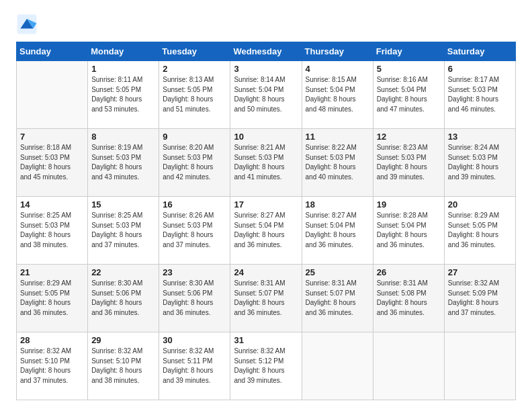 This screenshot has height=411, width=532. What do you see at coordinates (408, 273) in the screenshot?
I see `day-number: 26` at bounding box center [408, 273].